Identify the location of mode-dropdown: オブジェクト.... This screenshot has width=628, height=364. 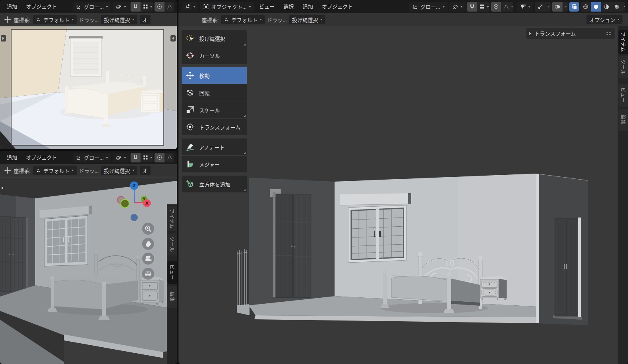
(227, 7).